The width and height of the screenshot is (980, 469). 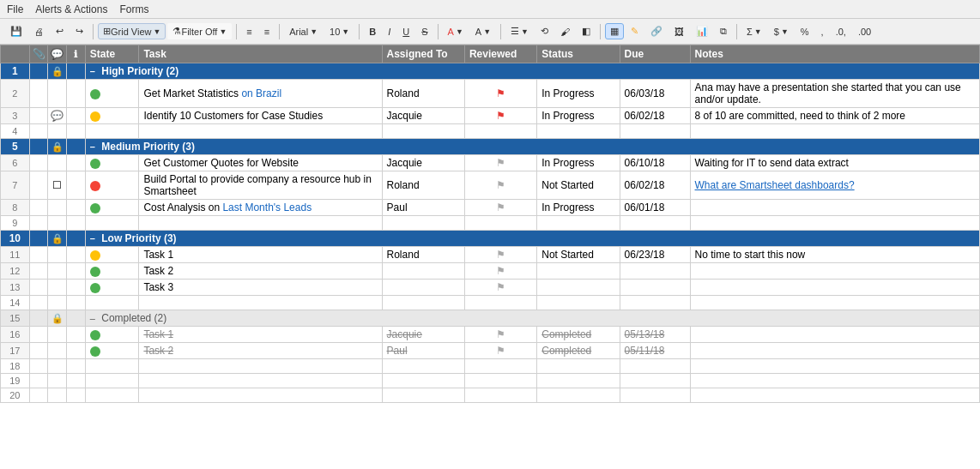 I want to click on thousands-button: ,, so click(x=822, y=32).